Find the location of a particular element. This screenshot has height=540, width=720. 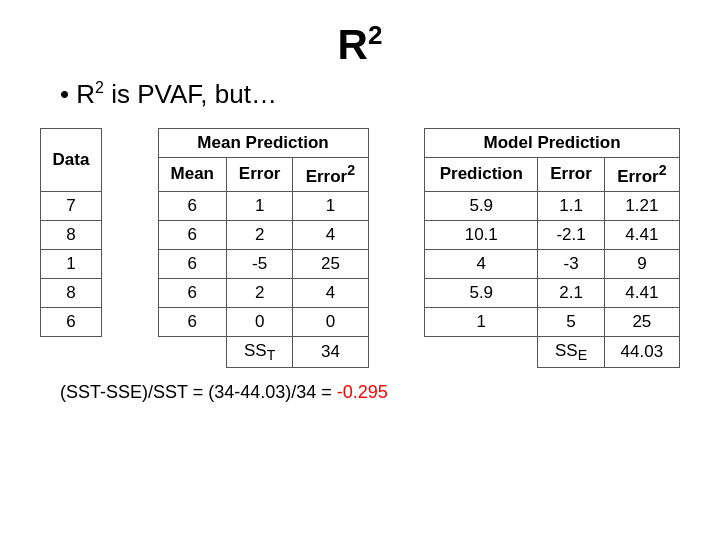

cell-merror: -3 is located at coordinates (571, 264).